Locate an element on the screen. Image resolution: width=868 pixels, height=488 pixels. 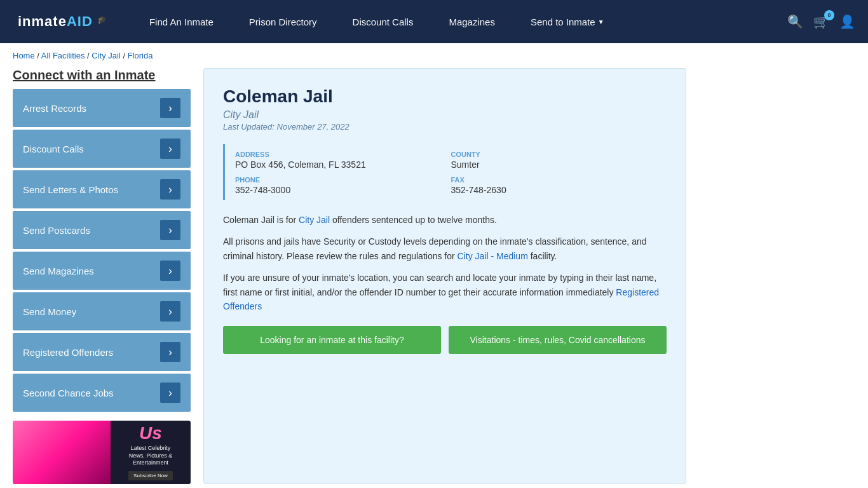
desc2-end: facility. is located at coordinates (543, 256).